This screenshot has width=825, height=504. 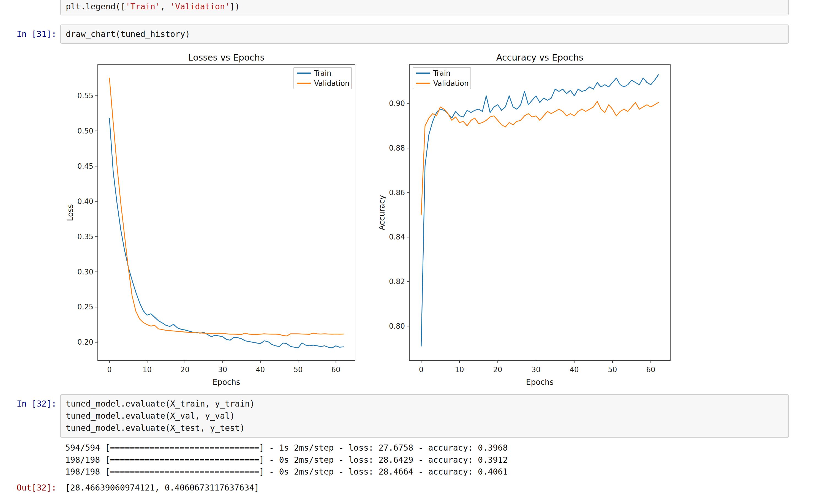 What do you see at coordinates (28, 404) in the screenshot?
I see `input-prompt-32: In [32]:` at bounding box center [28, 404].